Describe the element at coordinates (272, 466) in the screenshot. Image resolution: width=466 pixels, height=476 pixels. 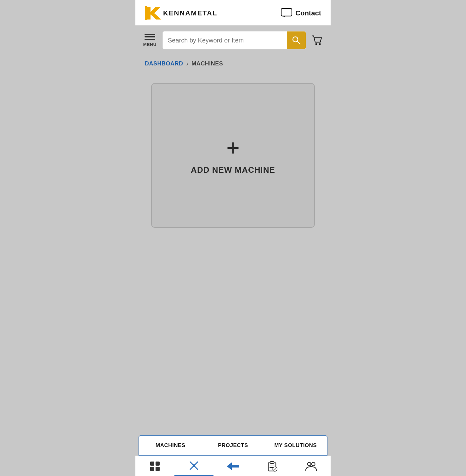
I see `clipboard-icon` at that location.